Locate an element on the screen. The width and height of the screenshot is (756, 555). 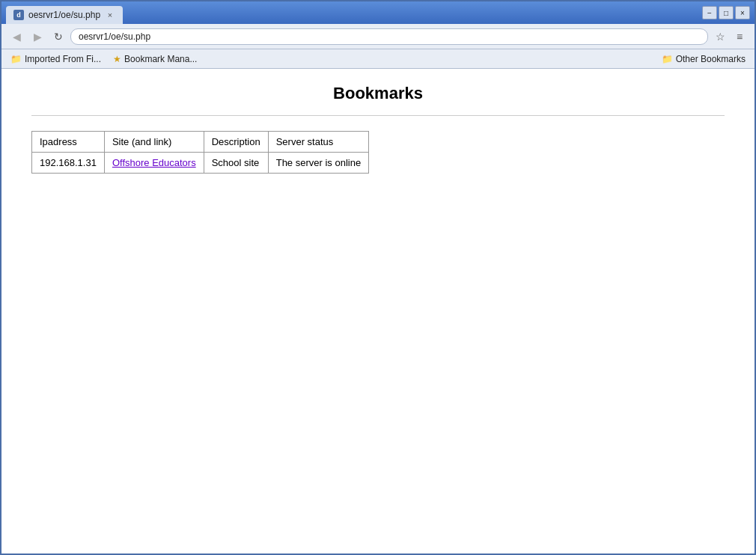
tab-favicon: d is located at coordinates (19, 15).